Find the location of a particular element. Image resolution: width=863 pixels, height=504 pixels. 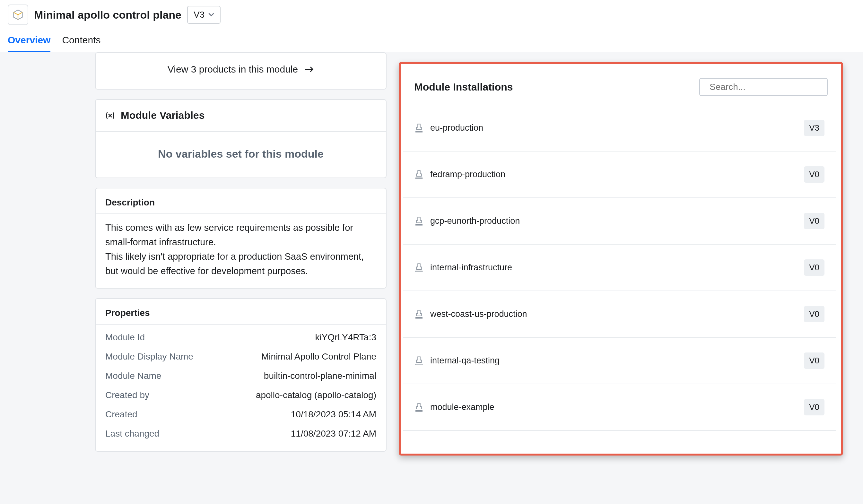

banner-text: View 3 products in this module is located at coordinates (233, 69).